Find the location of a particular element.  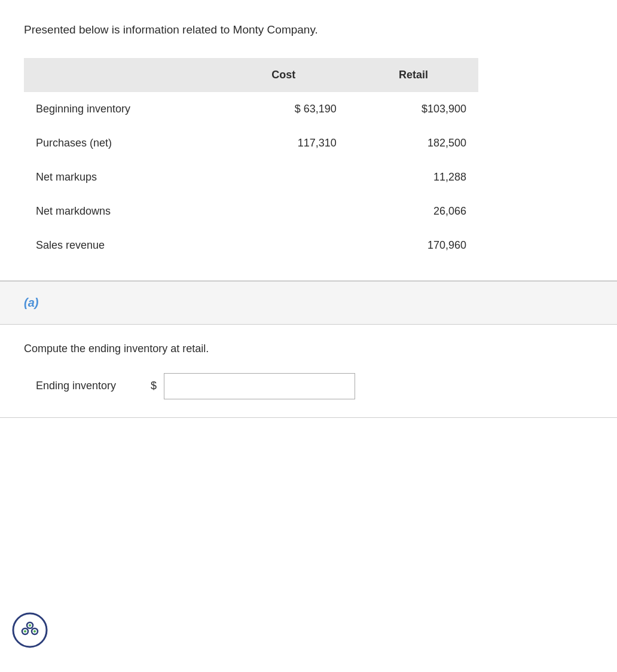

table-row: Sales revenue170,960 is located at coordinates (251, 245).